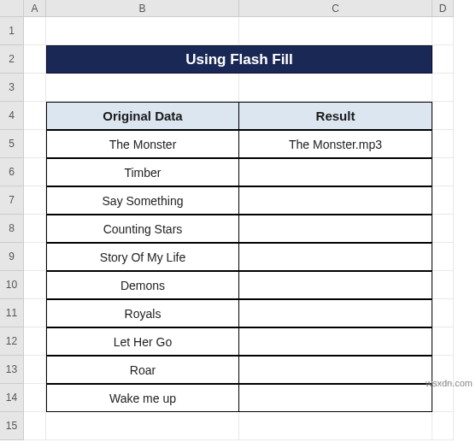 The image size is (476, 448). I want to click on table-cell: Timber, so click(143, 173).